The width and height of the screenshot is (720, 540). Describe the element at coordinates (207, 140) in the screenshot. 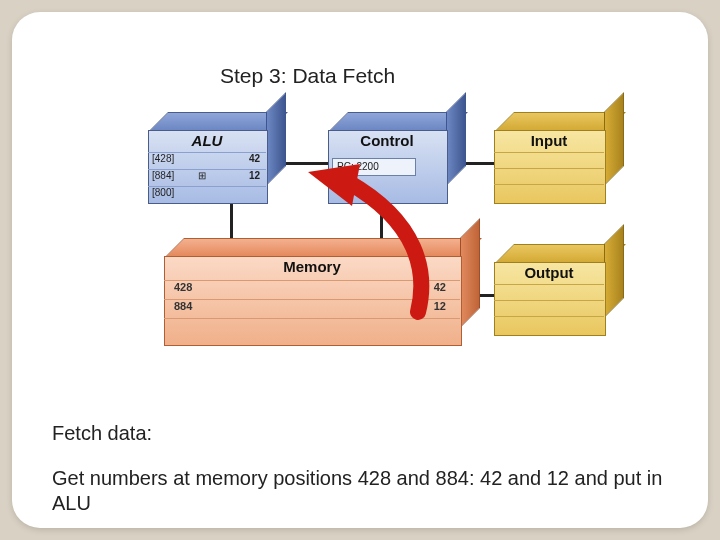

I see `alu-label: ALU` at that location.